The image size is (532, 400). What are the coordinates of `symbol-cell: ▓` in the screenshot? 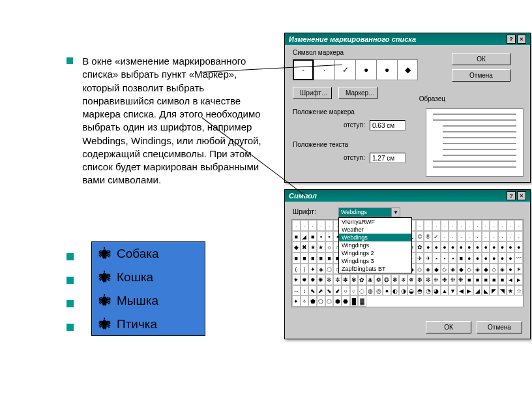 It's located at (362, 301).